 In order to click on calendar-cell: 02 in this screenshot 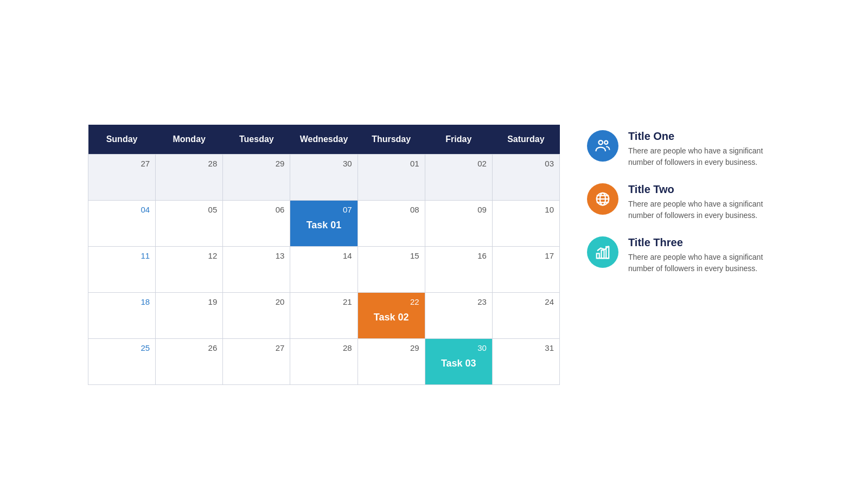, I will do `click(458, 178)`.